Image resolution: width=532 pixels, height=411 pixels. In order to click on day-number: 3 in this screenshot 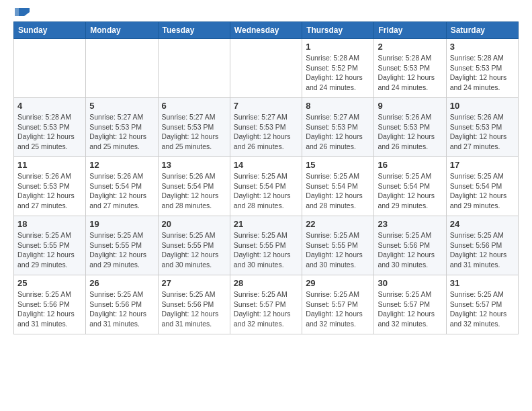, I will do `click(482, 47)`.